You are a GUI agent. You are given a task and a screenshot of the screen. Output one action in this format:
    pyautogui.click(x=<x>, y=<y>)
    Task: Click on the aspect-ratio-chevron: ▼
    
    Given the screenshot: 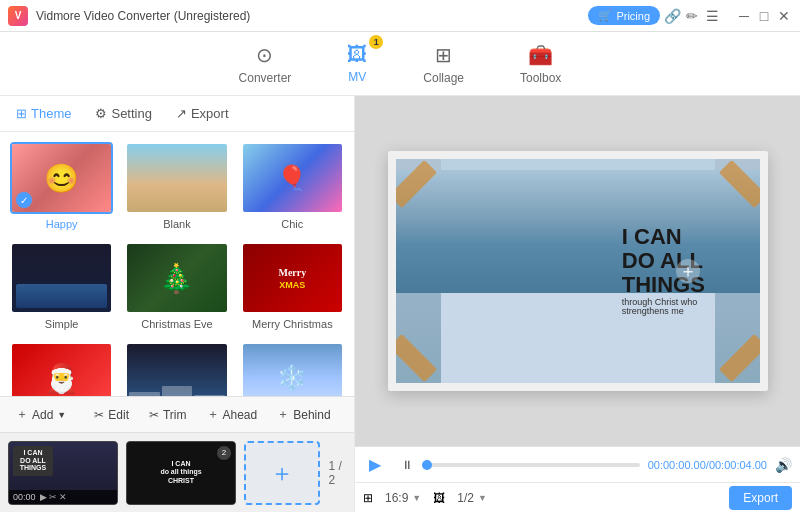 What is the action you would take?
    pyautogui.click(x=416, y=498)
    